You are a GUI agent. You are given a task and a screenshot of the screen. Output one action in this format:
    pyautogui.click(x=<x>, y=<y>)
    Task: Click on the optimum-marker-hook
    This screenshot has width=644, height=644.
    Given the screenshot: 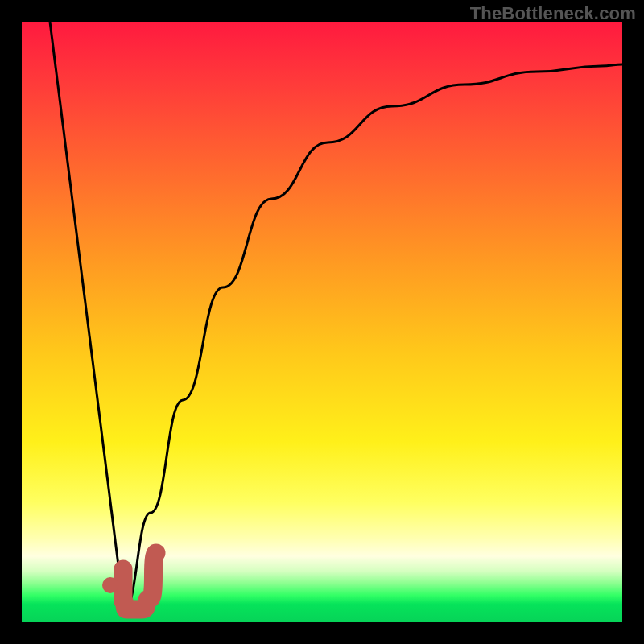 What is the action you would take?
    pyautogui.click(x=140, y=581)
    